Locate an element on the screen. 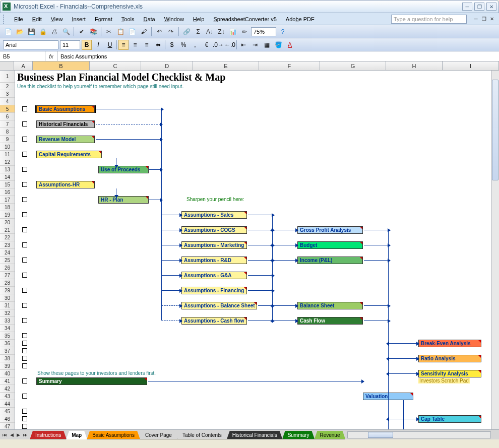  drawing-icon: ✏ is located at coordinates (244, 32).